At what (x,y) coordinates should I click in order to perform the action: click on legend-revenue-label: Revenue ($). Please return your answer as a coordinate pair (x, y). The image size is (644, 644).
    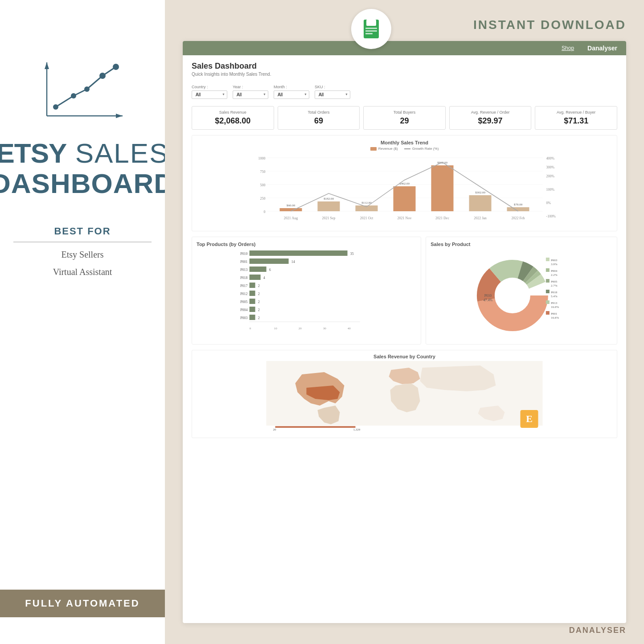
    Looking at the image, I should click on (388, 149).